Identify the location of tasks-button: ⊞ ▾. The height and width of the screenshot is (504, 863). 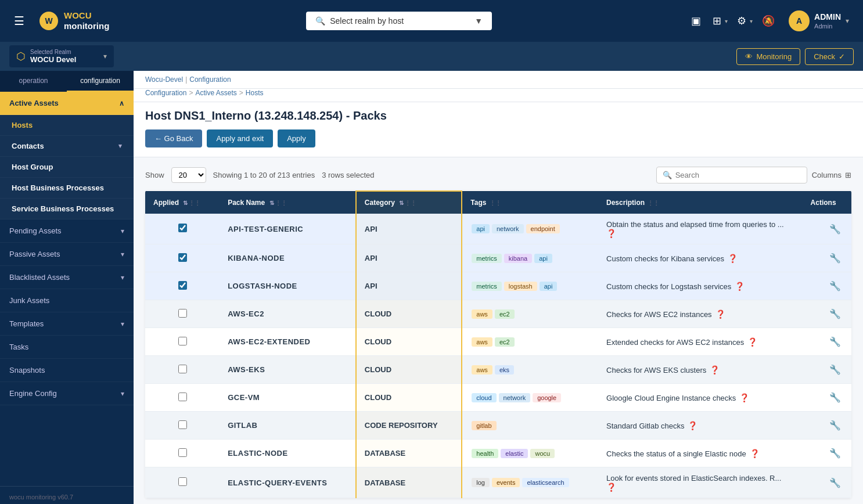
(719, 21).